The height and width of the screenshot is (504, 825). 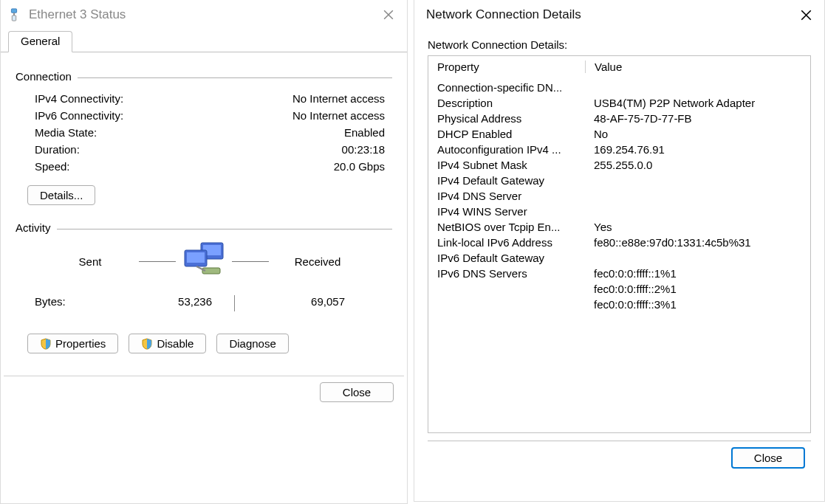 What do you see at coordinates (697, 149) in the screenshot?
I see `details-value: 169.254.76.91` at bounding box center [697, 149].